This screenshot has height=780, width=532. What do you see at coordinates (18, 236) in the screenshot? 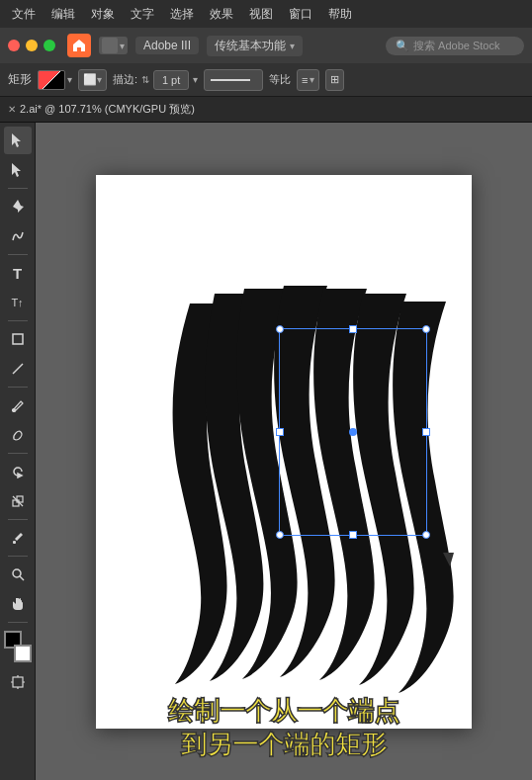
I see `curvature-tool` at bounding box center [18, 236].